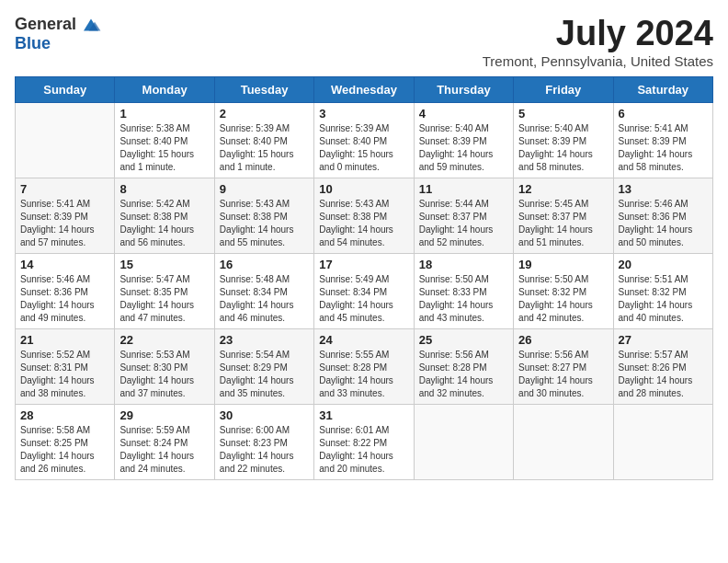  Describe the element at coordinates (264, 366) in the screenshot. I see `calendar-cell: 23Sunrise: 5:54 AM Sunset: 8:29 PM Dayli…` at that location.